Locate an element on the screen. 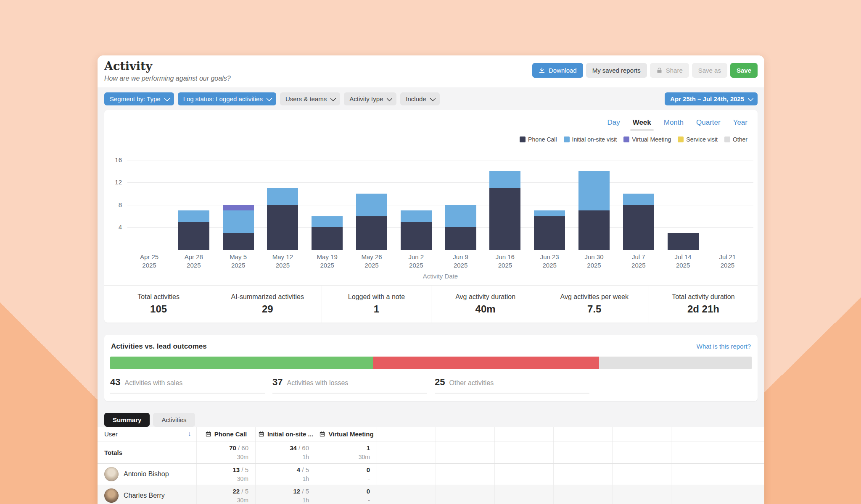  granularity-tab-day: Day is located at coordinates (613, 124).